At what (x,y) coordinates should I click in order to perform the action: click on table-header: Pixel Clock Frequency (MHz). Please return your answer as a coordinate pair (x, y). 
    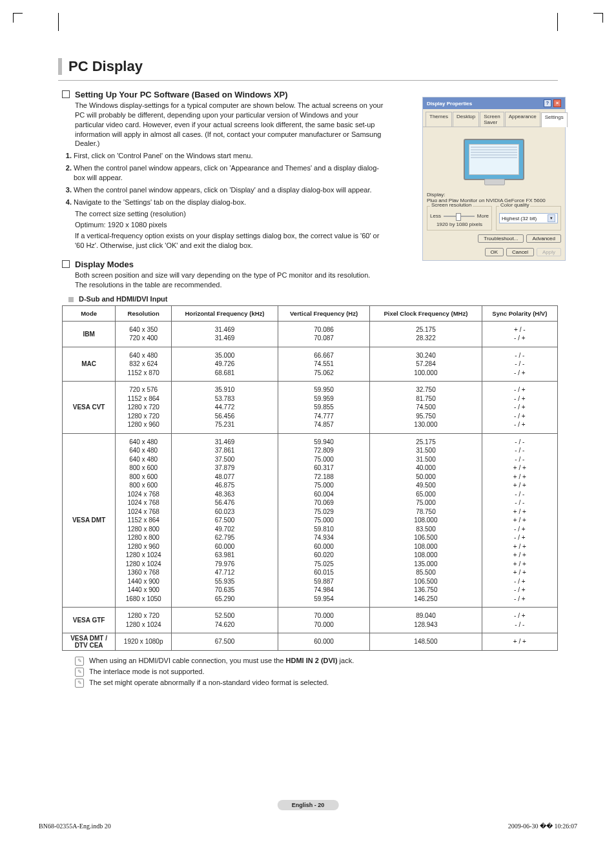
    Looking at the image, I should click on (426, 313).